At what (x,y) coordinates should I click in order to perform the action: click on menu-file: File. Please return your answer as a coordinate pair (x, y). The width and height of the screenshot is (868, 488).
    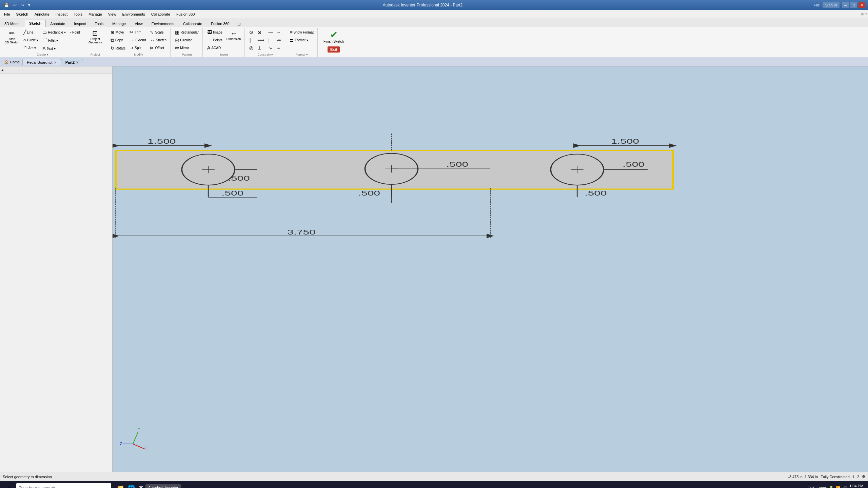
    Looking at the image, I should click on (7, 14).